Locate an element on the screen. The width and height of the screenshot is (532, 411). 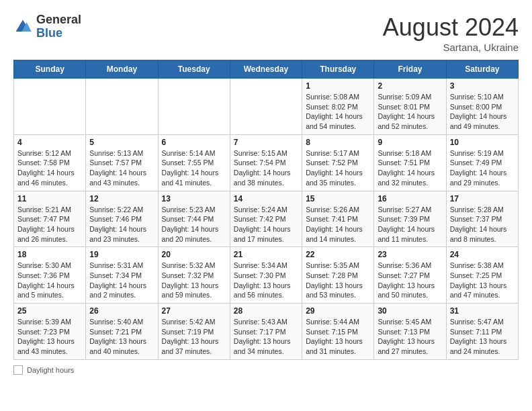
day-info: Sunrise: 5:30 AM Sunset: 7:36 PM Dayligh… is located at coordinates (50, 281).